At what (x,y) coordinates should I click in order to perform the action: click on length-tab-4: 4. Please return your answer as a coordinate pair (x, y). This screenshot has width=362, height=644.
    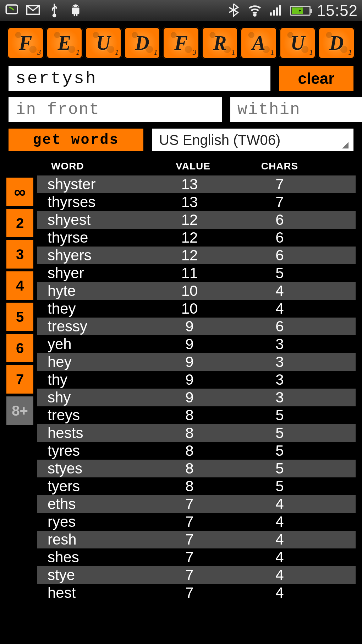
    Looking at the image, I should click on (20, 286).